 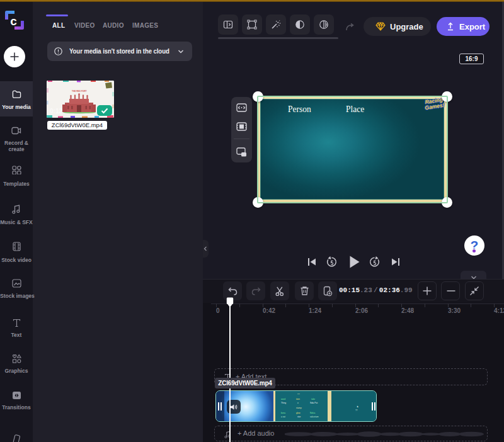 I want to click on svg-text: THE RED FORT, so click(x=79, y=91).